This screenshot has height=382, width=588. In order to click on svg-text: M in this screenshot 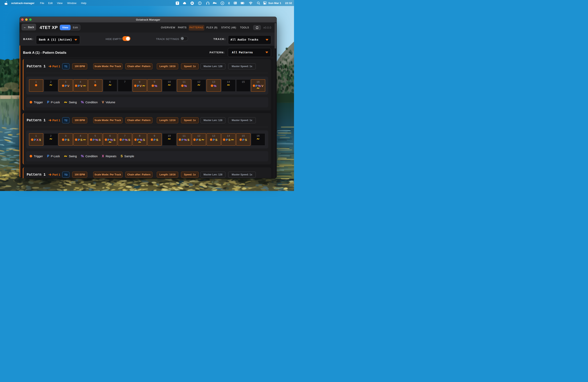, I will do `click(192, 3)`.